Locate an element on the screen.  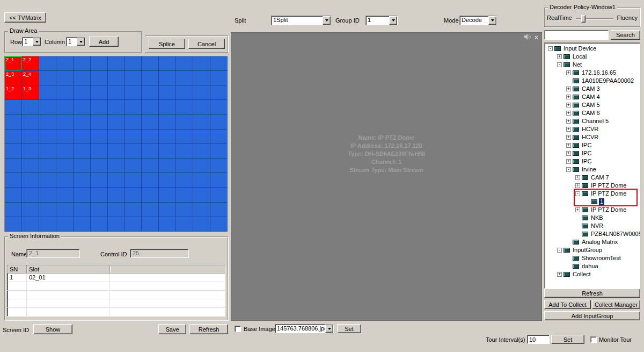
tree-item-4-1a010e9paa00002: 1A010E9PAA00002 is located at coordinates (592, 81).